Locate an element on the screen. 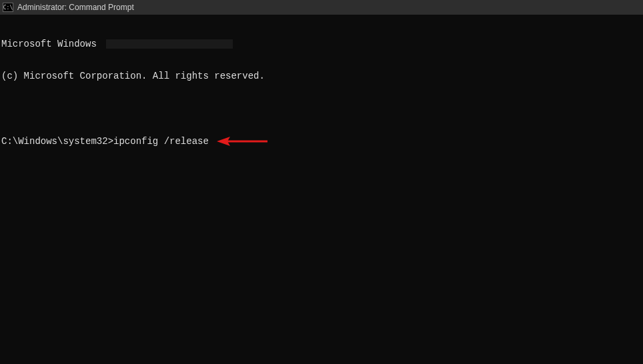  arrow-icon is located at coordinates (242, 141).